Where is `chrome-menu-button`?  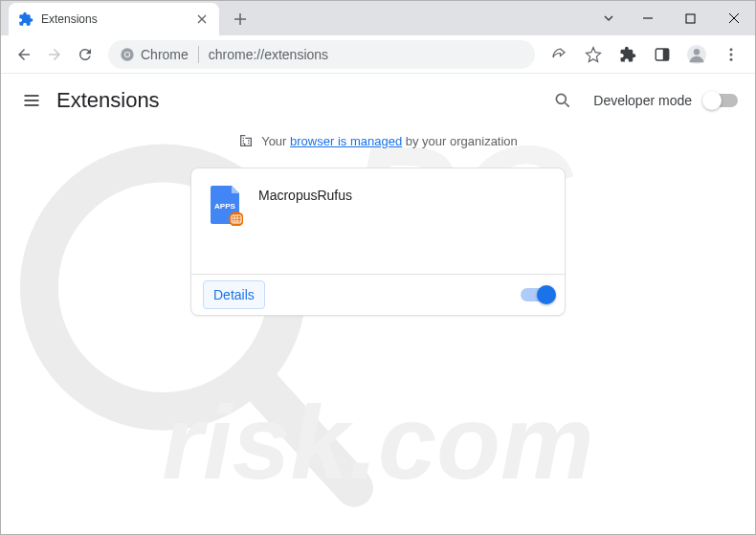 chrome-menu-button is located at coordinates (731, 55).